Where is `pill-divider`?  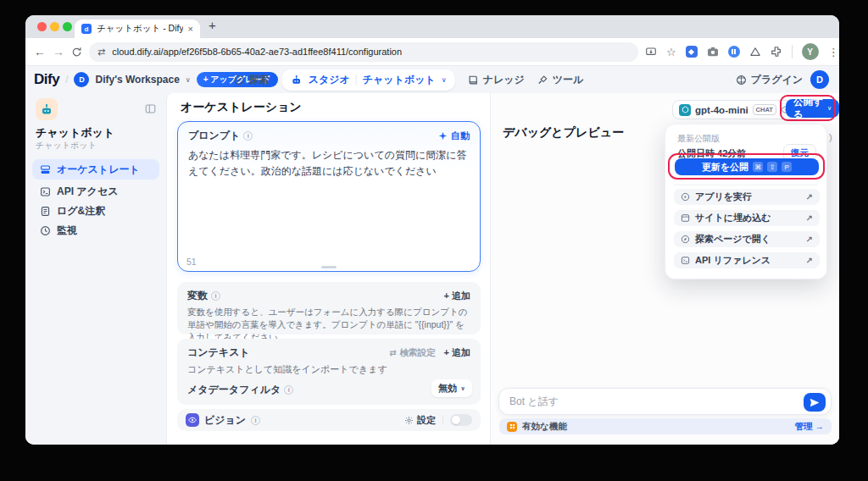 pill-divider is located at coordinates (356, 80).